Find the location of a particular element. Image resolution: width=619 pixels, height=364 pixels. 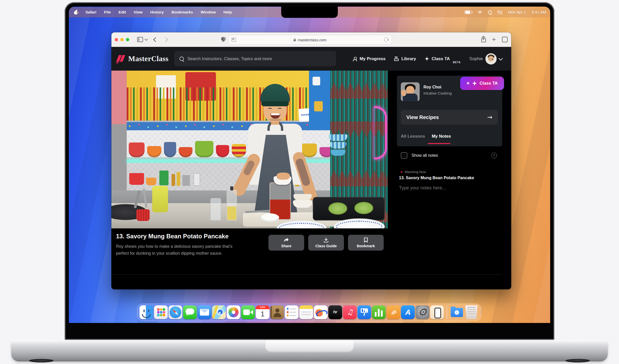

class-ta-collapse-button: « Class TA is located at coordinates (482, 83).